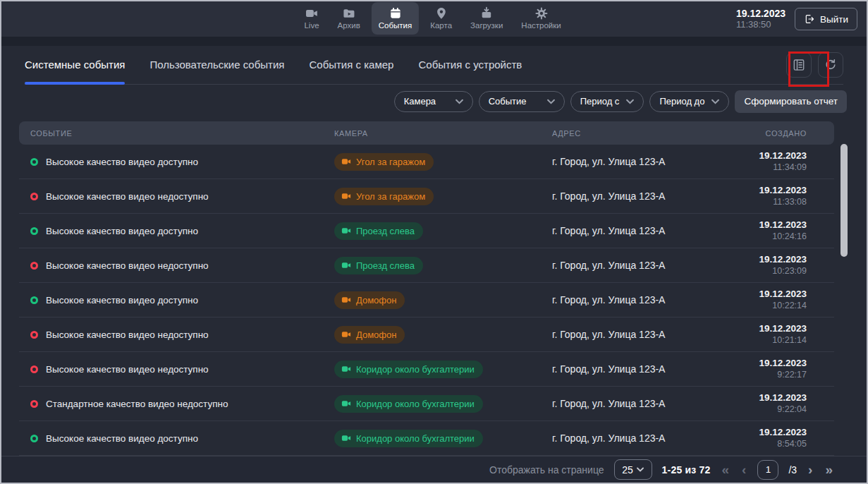 The image size is (868, 484). I want to click on camera-name: Угол за гаражом, so click(391, 196).